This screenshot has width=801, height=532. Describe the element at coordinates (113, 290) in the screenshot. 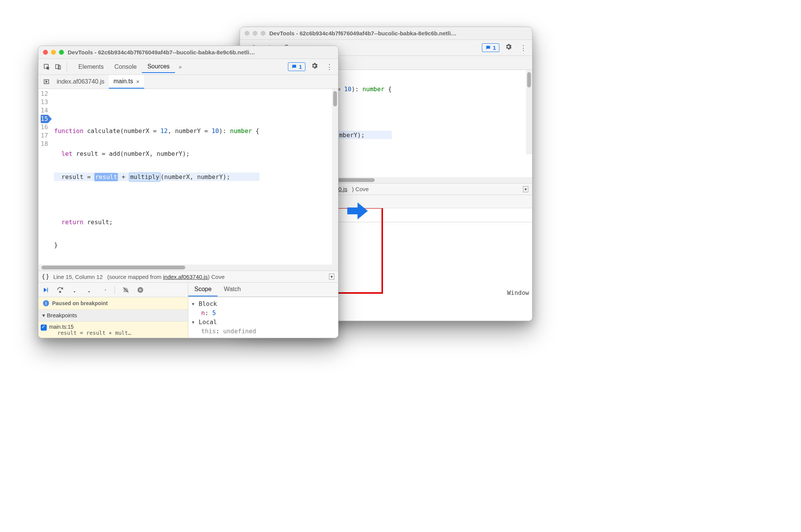

I see `debugger-toolbar` at that location.